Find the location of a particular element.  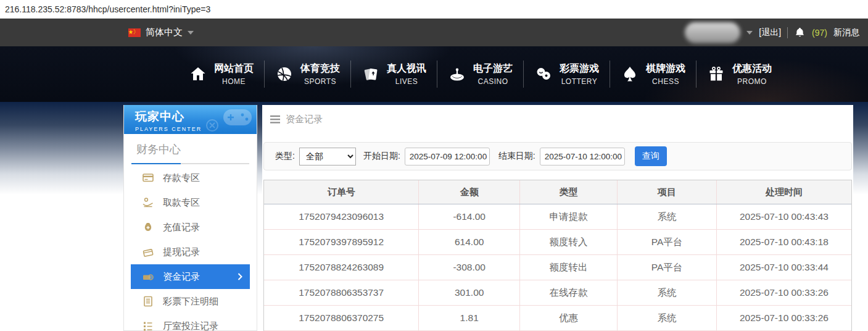

cell-time: 2025-07-10 00:43:43 is located at coordinates (784, 217).